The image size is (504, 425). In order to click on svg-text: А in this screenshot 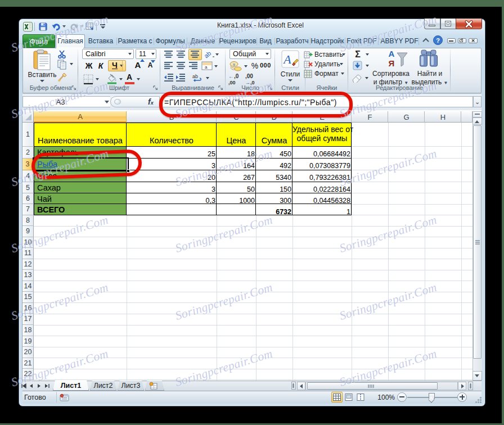, I will do `click(392, 54)`.